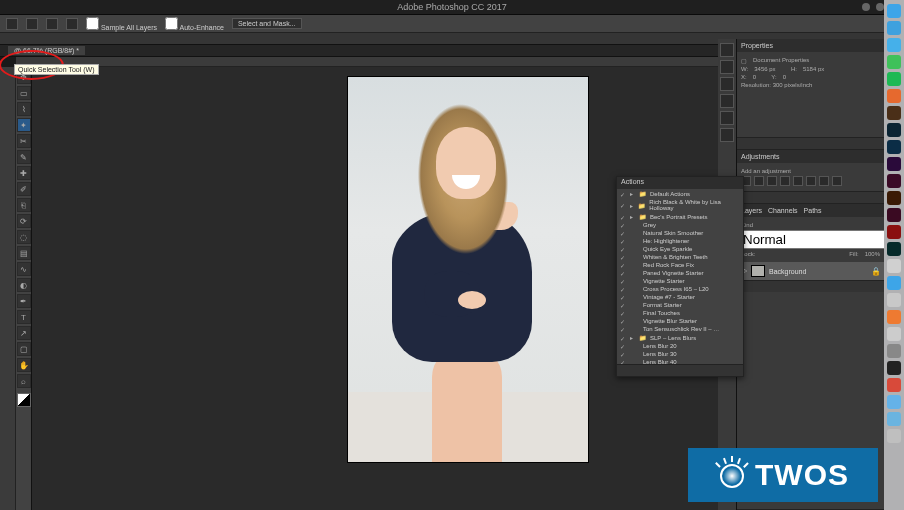 This screenshot has width=904, height=510. I want to click on rectangle-tool: ▢, so click(24, 349).